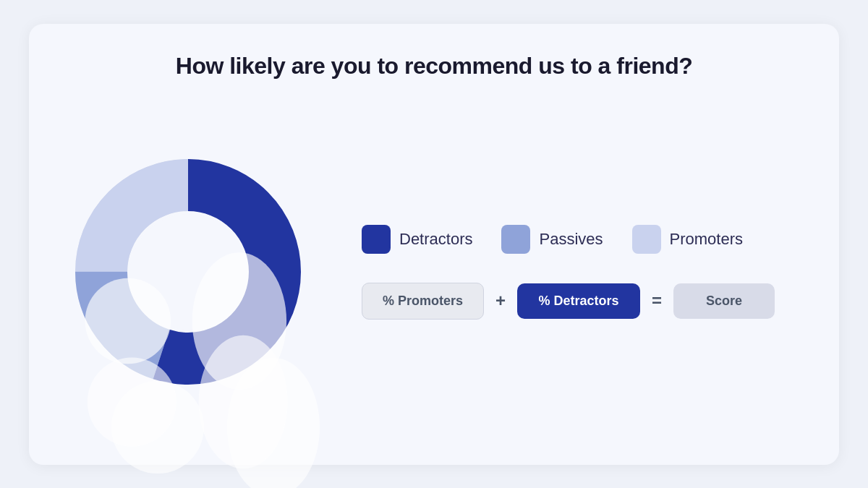 The width and height of the screenshot is (868, 488). Describe the element at coordinates (501, 301) in the screenshot. I see `plus-operator: +` at that location.